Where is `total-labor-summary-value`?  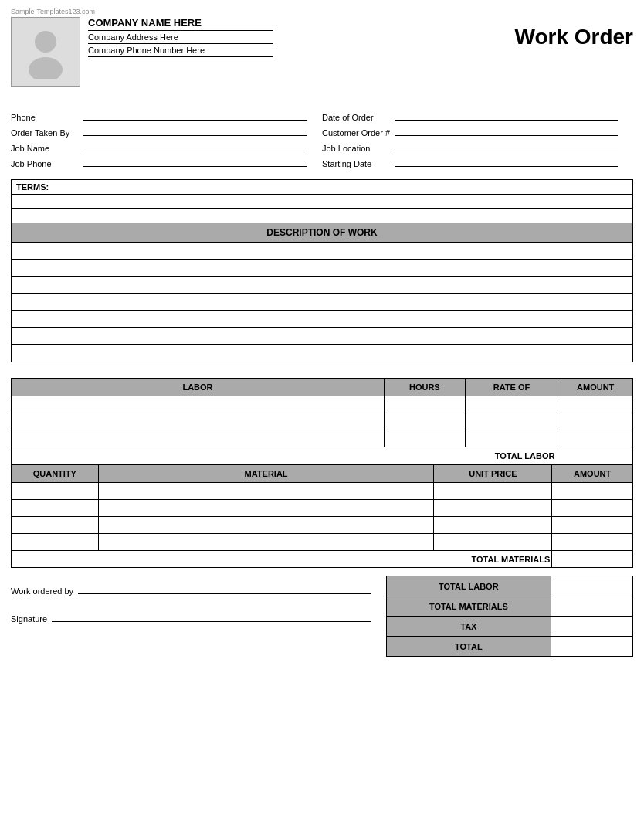
total-labor-summary-value is located at coordinates (591, 586).